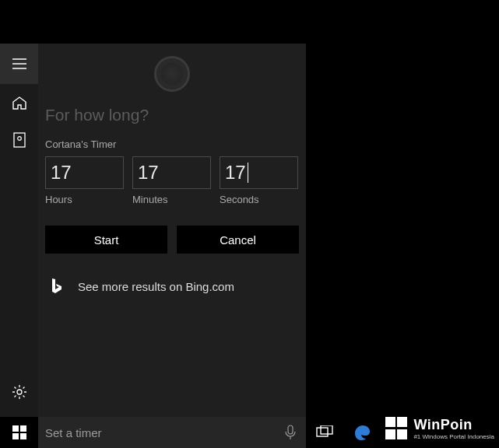  Describe the element at coordinates (19, 246) in the screenshot. I see `cortana-sidebar` at that location.